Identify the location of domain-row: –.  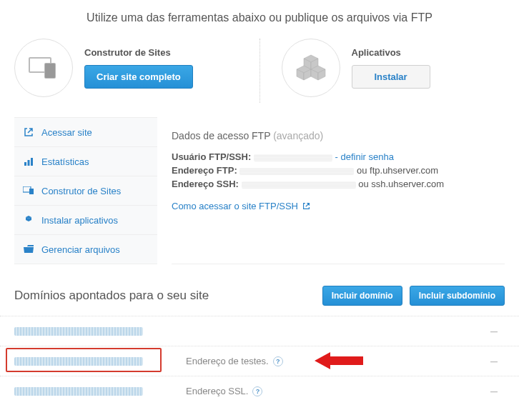
(260, 331).